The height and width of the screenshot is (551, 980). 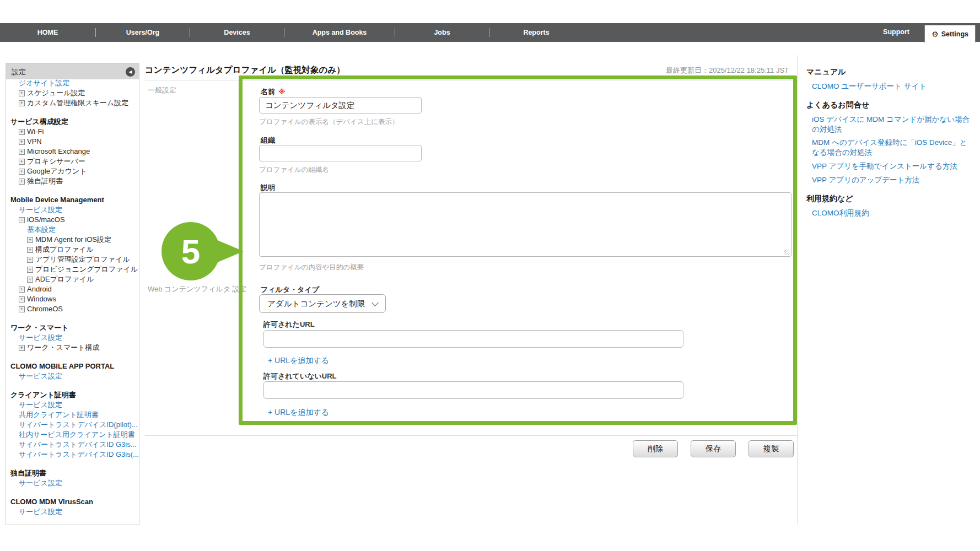 I want to click on help-link: CLOMO利用規約, so click(x=891, y=213).